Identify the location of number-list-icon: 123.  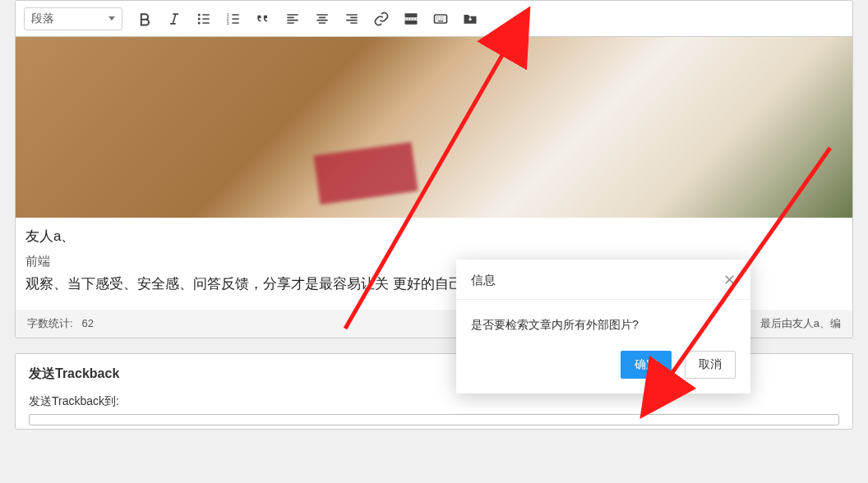
(233, 19).